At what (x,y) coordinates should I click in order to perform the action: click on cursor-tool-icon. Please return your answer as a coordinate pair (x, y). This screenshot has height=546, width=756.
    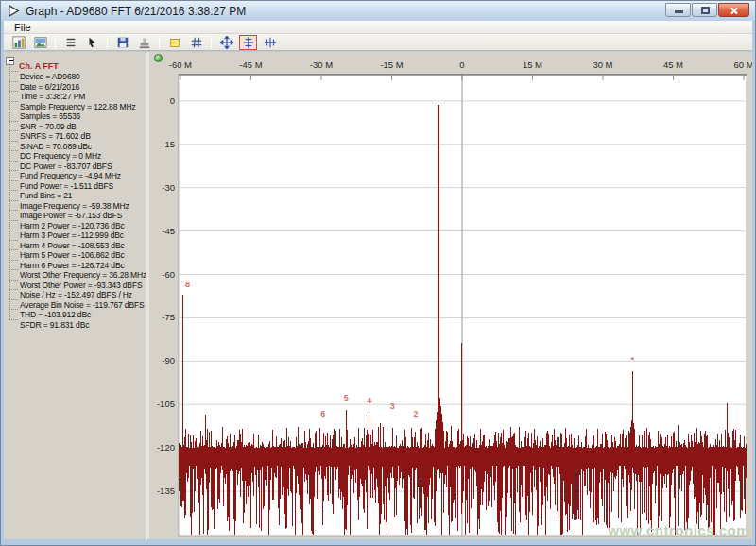
    Looking at the image, I should click on (93, 43).